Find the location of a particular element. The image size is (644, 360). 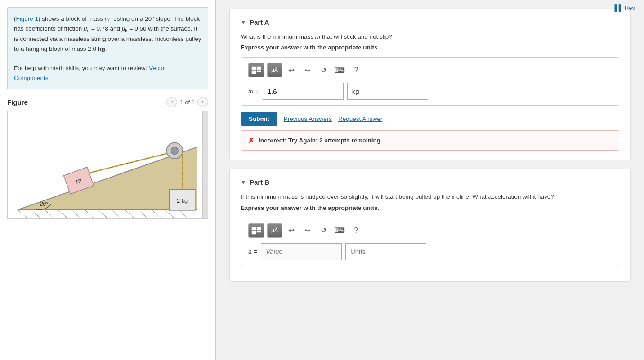

part-a-mu-button: μÅ is located at coordinates (274, 70).